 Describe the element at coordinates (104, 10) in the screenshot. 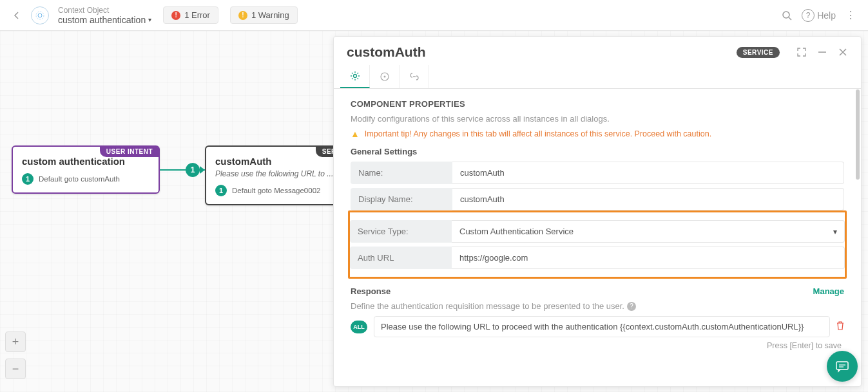

I see `breadcrumb-label: Context Object` at that location.